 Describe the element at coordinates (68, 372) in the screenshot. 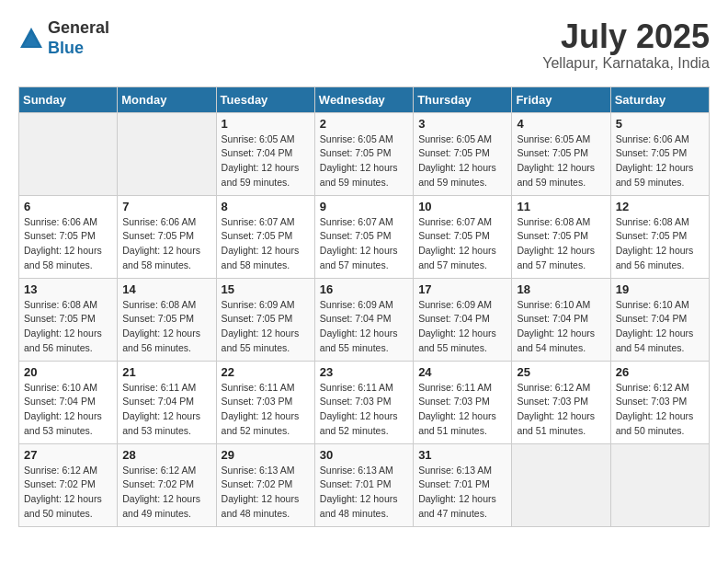

I see `day-number: 20` at that location.